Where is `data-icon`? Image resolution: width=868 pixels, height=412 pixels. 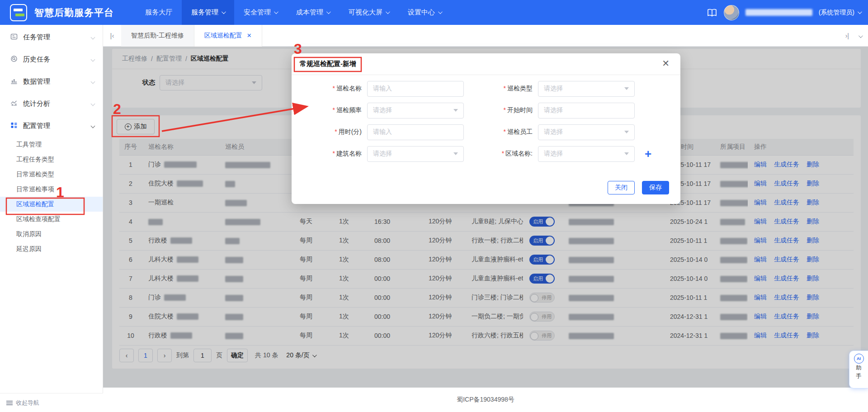
data-icon is located at coordinates (14, 81).